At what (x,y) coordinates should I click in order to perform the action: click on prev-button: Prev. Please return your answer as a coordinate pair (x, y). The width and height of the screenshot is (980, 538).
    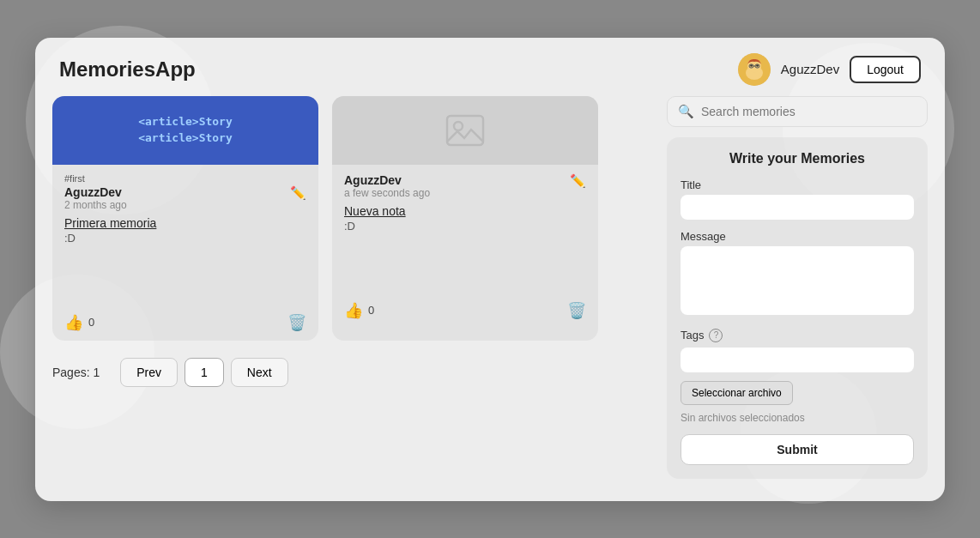
    Looking at the image, I should click on (149, 372).